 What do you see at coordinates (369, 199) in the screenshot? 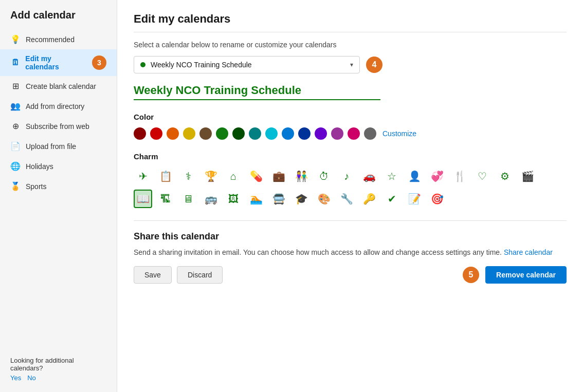
I see `charm-key: 🔑` at bounding box center [369, 199].